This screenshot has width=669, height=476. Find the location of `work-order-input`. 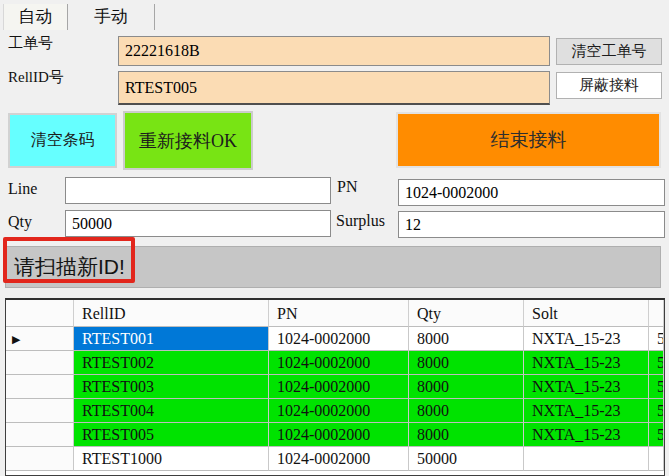

work-order-input is located at coordinates (334, 51).